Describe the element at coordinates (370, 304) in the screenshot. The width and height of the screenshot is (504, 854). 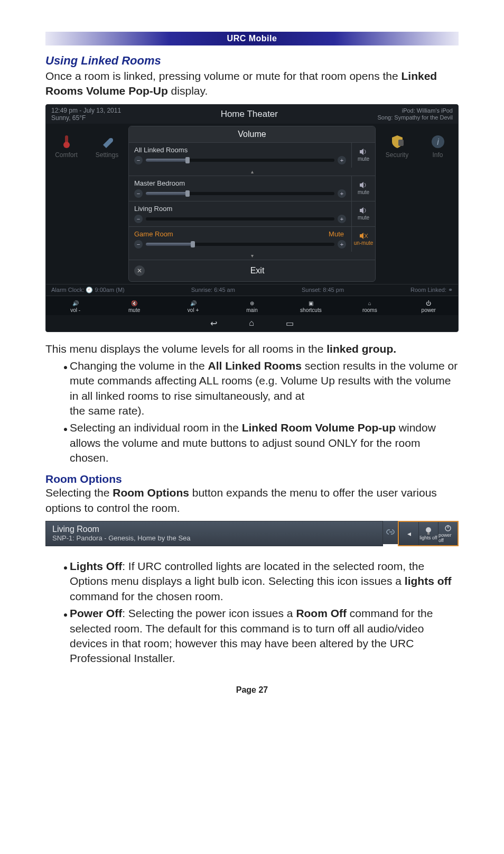
I see `house-icon: ⌂` at that location.